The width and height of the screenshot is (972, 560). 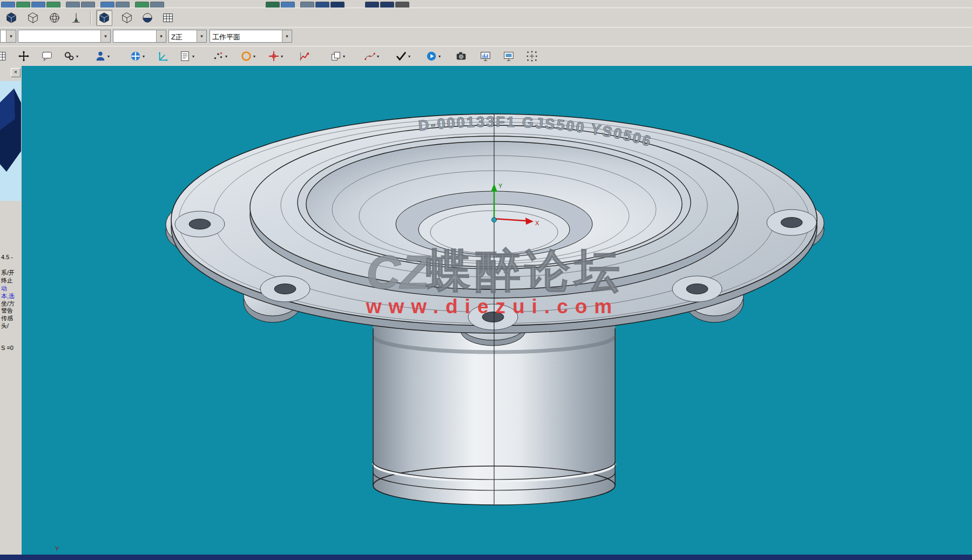 I want to click on panel-text: 本,选, so click(x=8, y=296).